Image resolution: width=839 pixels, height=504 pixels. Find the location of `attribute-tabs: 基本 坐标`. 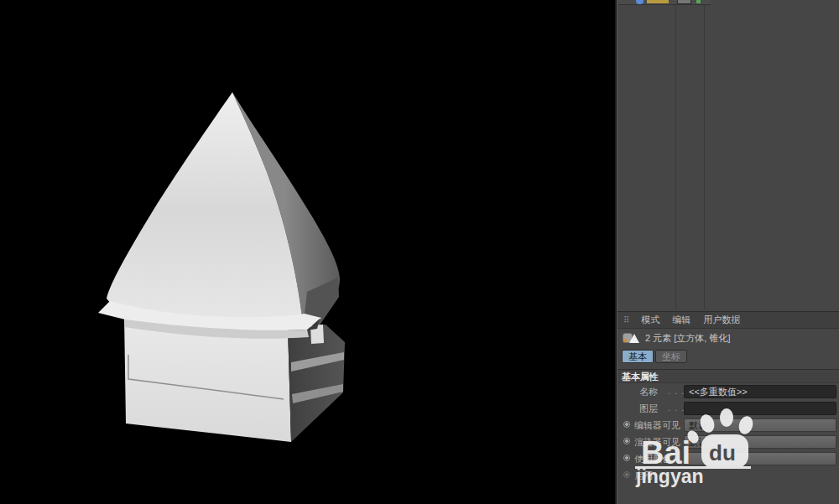

attribute-tabs: 基本 坐标 is located at coordinates (728, 356).